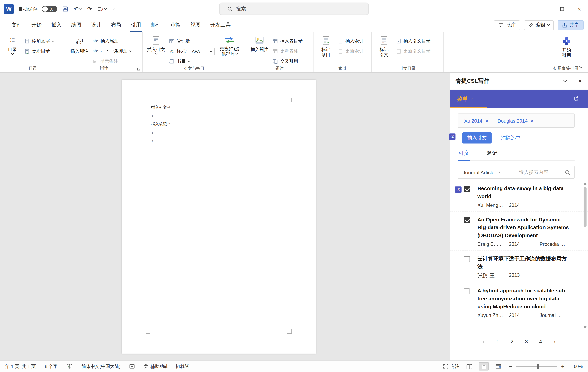 The width and height of the screenshot is (588, 372). What do you see at coordinates (567, 49) in the screenshot?
I see `qingti-start-button: 开始 引用` at bounding box center [567, 49].